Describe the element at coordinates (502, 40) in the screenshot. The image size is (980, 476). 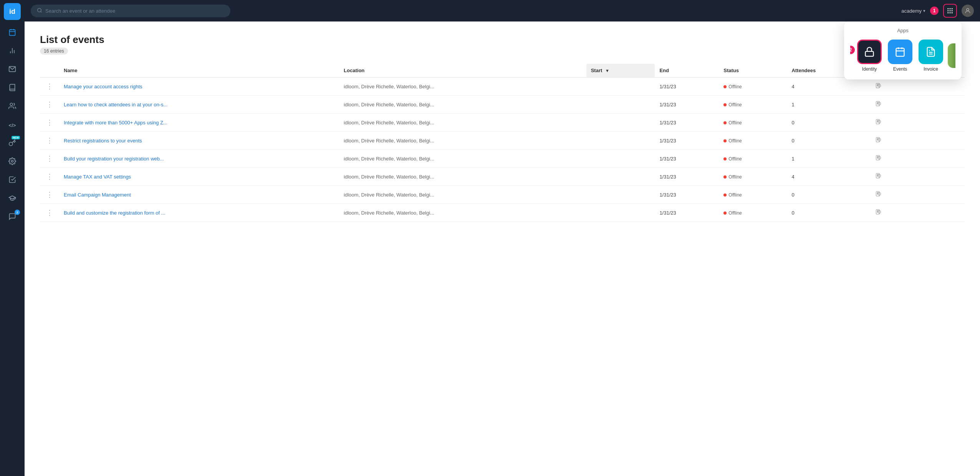
I see `page-title: List of events` at that location.